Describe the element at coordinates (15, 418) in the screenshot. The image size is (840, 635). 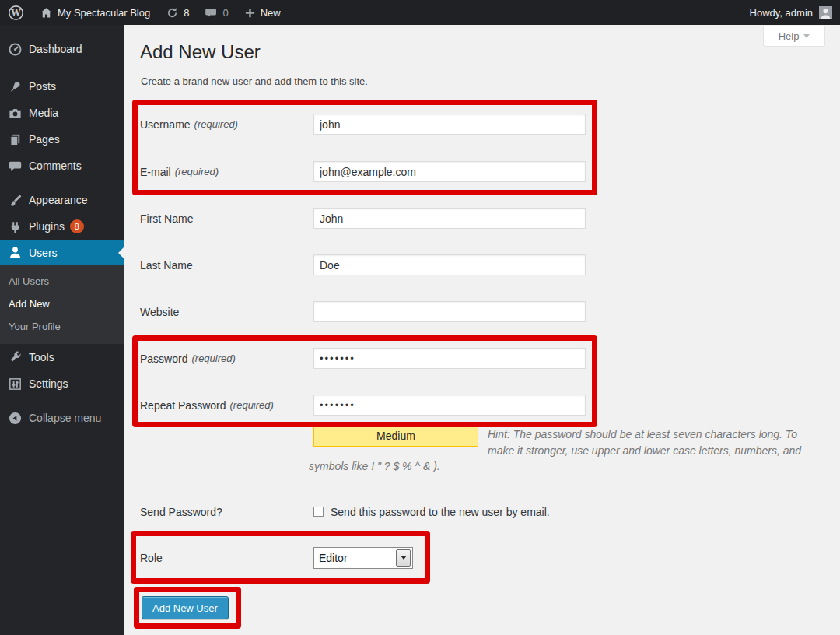
I see `collapse-circle-icon` at that location.